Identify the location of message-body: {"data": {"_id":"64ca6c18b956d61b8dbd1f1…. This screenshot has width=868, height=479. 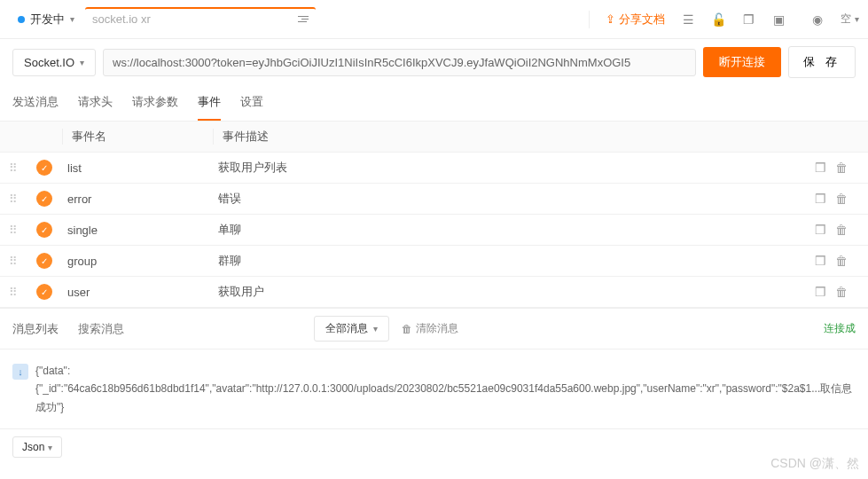
(445, 389).